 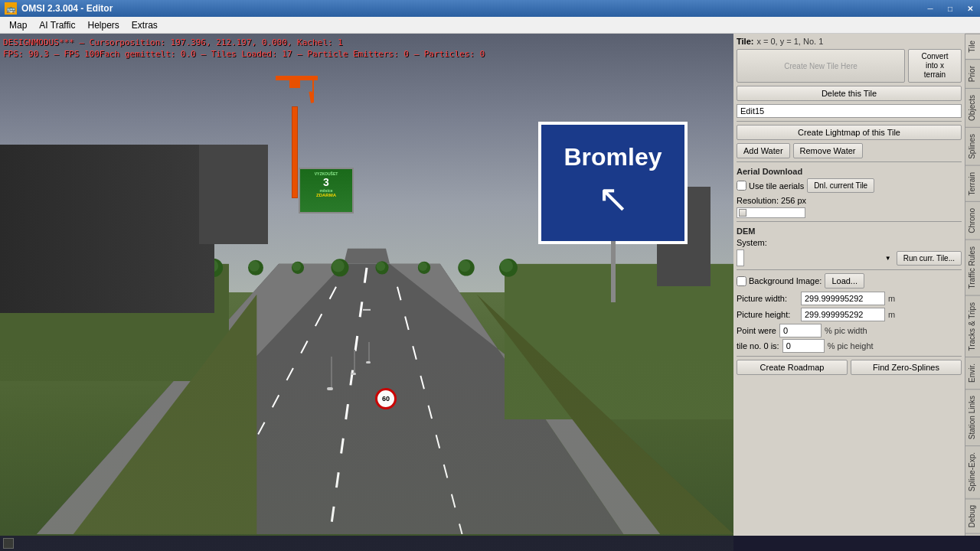 What do you see at coordinates (790, 41) in the screenshot?
I see `tile-coords: x = 0, y = 1, No. 1` at bounding box center [790, 41].